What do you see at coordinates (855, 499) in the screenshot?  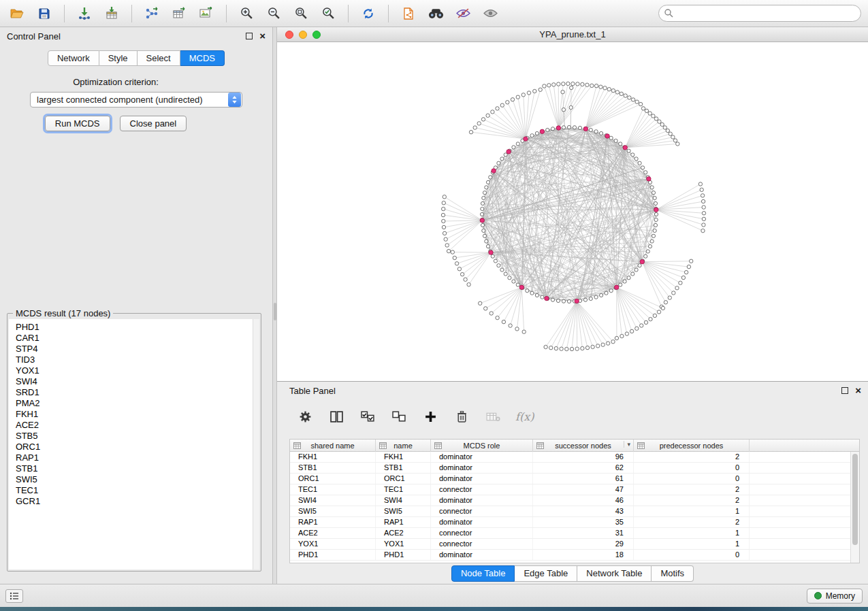 I see `table-scrollbar-thumb` at bounding box center [855, 499].